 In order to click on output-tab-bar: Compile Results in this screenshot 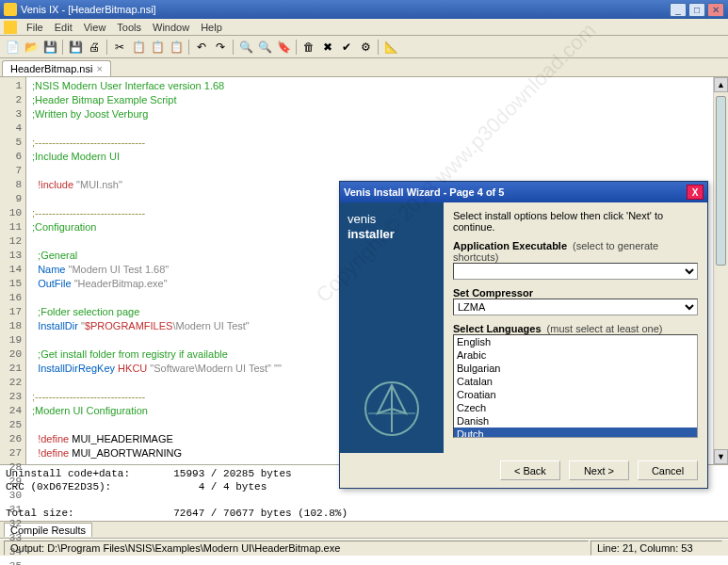, I will do `click(364, 530)`.